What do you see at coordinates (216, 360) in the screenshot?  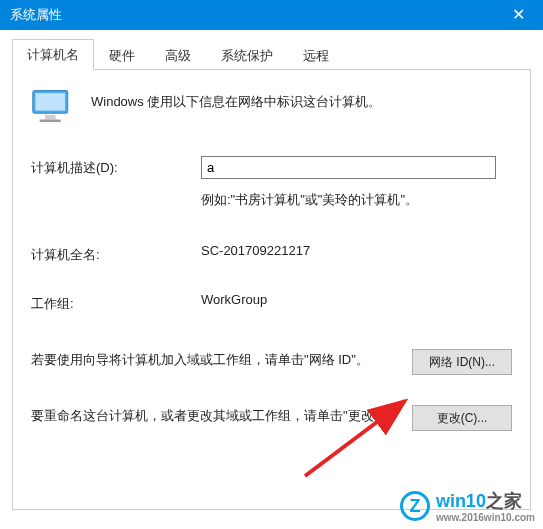 I see `text-network-id: 若要使用向导将计算机加入域或工作组，请单击"网络 ID"。` at bounding box center [216, 360].